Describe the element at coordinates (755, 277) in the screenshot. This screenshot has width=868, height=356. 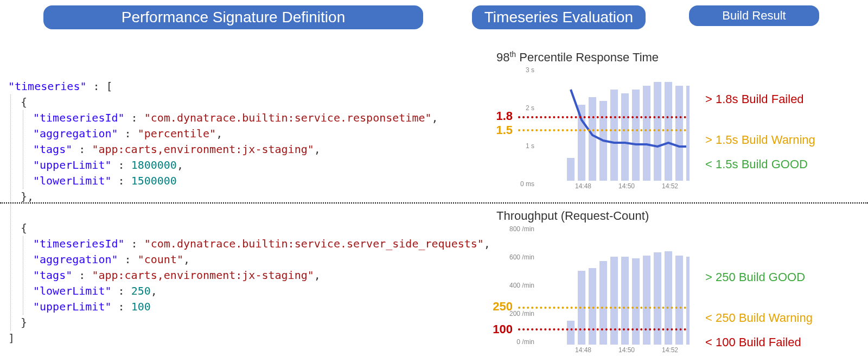
I see `result-good: > 250 Build GOOD` at that location.